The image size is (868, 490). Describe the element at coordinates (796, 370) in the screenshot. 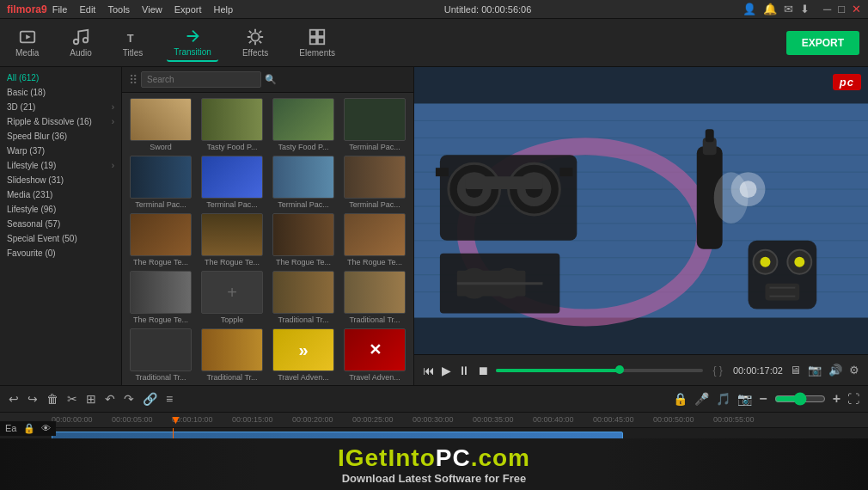

I see `fullscreen-button: 🖥` at that location.